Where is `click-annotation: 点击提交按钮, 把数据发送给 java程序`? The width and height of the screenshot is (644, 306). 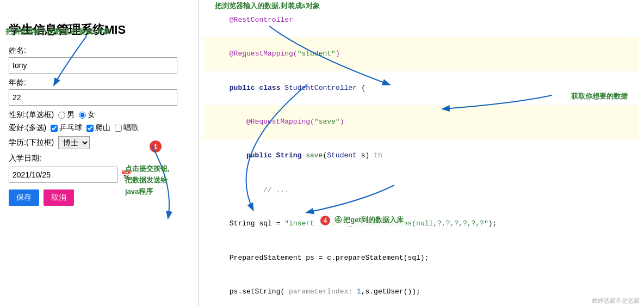 click-annotation: 点击提交按钮, 把数据发送给 java程序 is located at coordinates (147, 180).